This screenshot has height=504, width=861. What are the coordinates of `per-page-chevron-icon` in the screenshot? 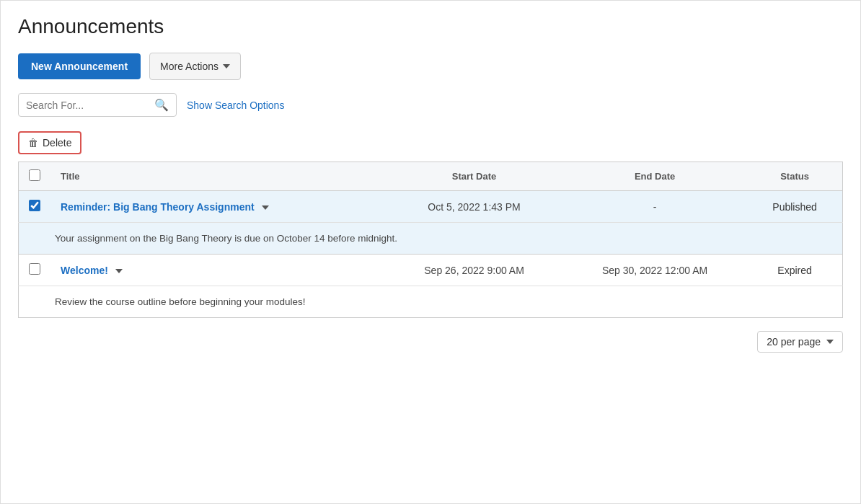 It's located at (830, 342).